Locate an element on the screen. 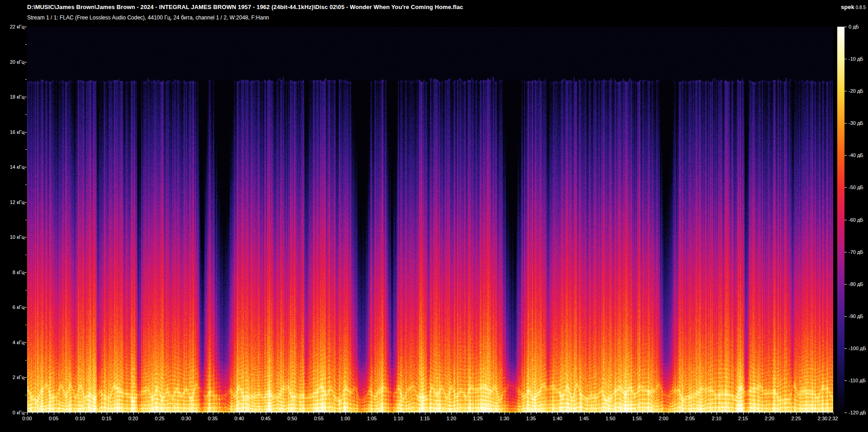 The height and width of the screenshot is (432, 868). freq-label: 2 кГц is located at coordinates (13, 377).